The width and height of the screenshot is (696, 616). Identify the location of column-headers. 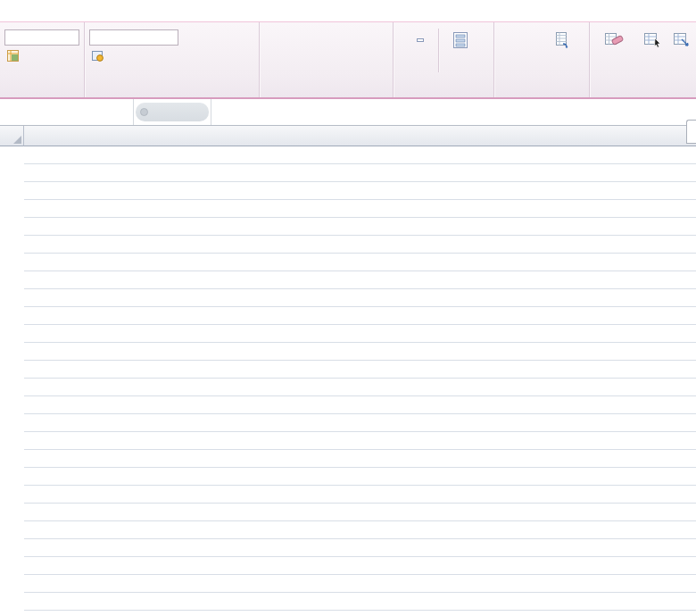
(360, 136).